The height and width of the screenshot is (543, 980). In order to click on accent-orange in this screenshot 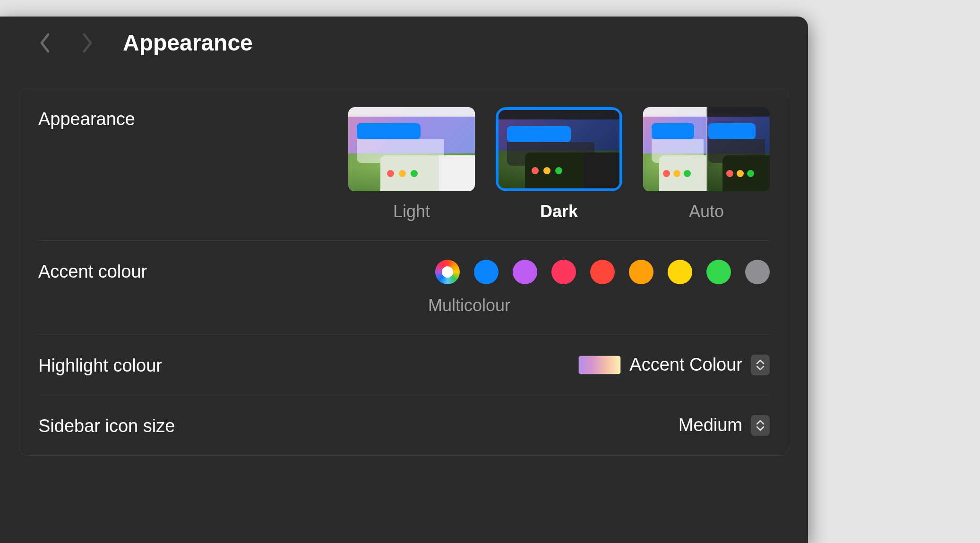, I will do `click(641, 272)`.